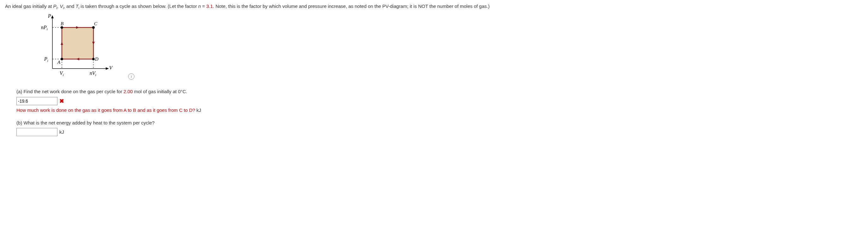 The image size is (868, 242). What do you see at coordinates (269, 127) in the screenshot?
I see `part-b: (b) What is the net energy added by heat…` at bounding box center [269, 127].